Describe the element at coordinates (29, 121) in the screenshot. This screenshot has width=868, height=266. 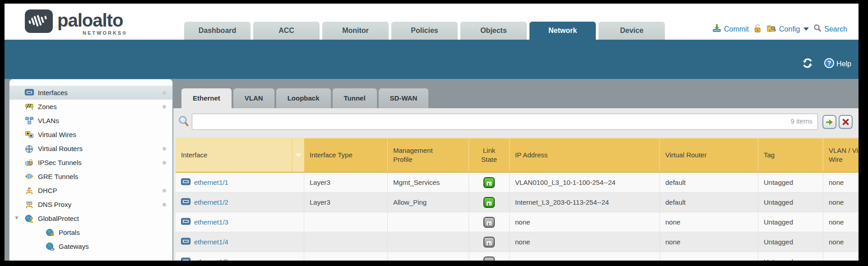
I see `vlans-icon` at that location.